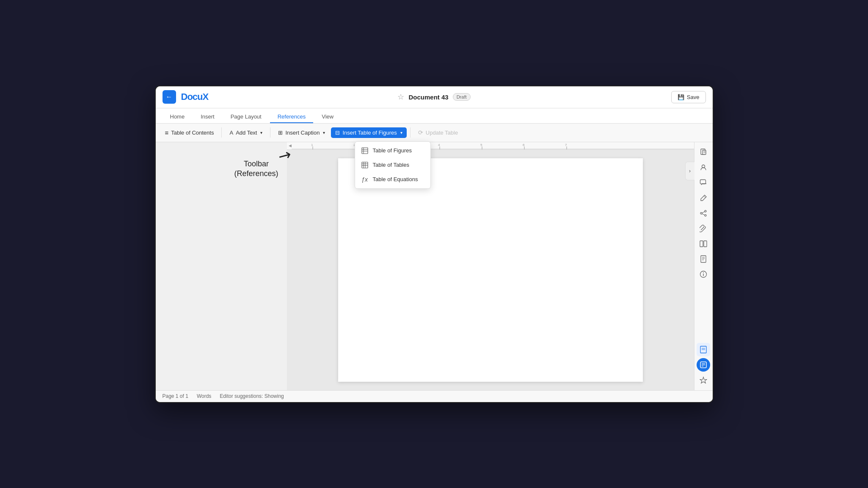 The width and height of the screenshot is (868, 488). What do you see at coordinates (703, 259) in the screenshot?
I see `sidebar-icon-page` at bounding box center [703, 259].